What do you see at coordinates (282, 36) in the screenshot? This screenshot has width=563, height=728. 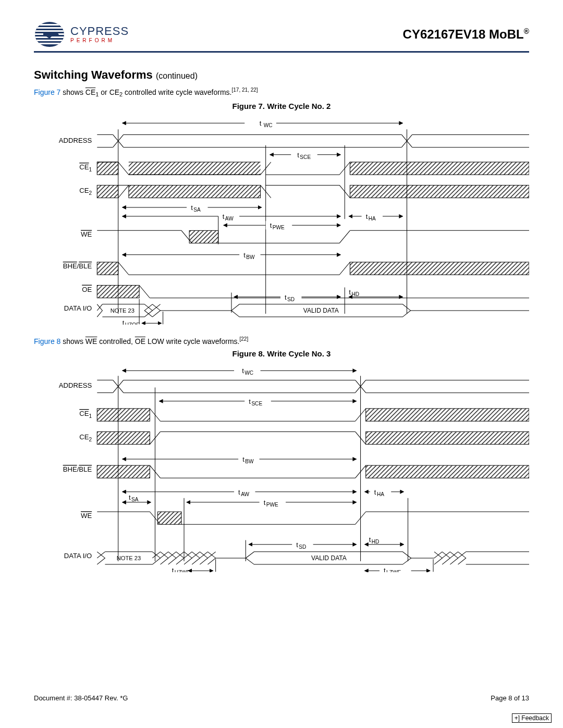 I see `page-header: CYPRESS PERFORM CY62167EV18 MoBL®` at bounding box center [282, 36].